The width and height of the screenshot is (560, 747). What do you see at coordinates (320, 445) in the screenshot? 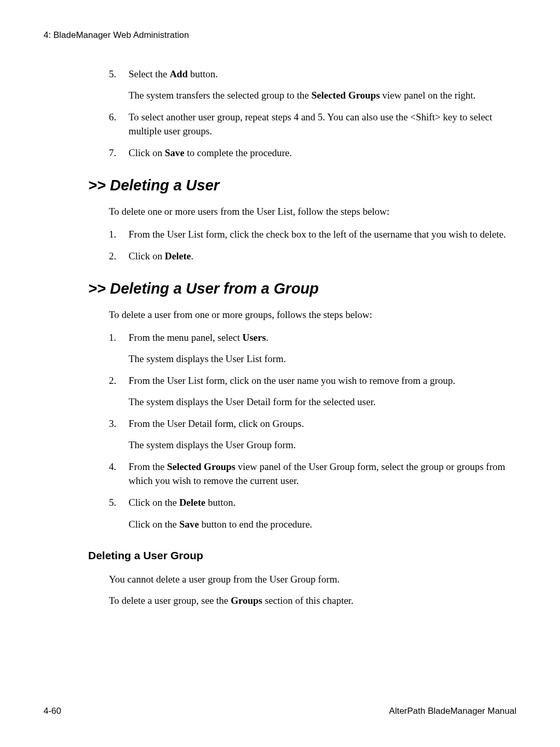
I see `step-sub: The system displays the User Group form.` at bounding box center [320, 445].